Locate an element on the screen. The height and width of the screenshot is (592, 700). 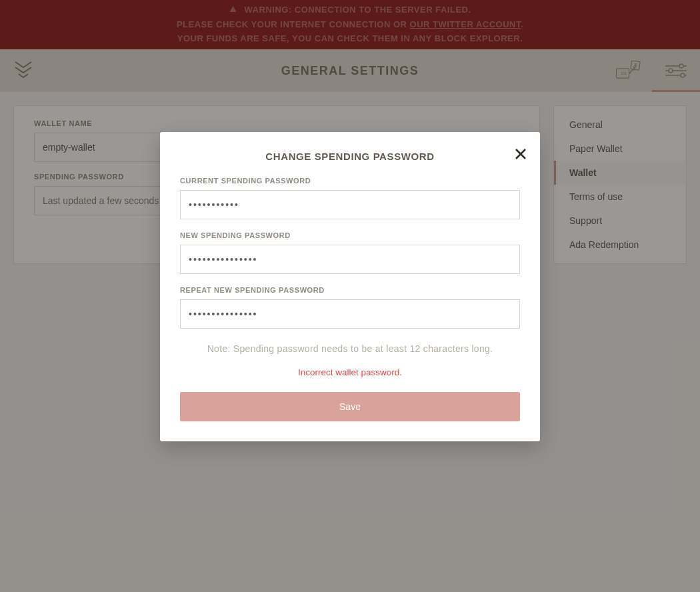
close-icon is located at coordinates (521, 155).